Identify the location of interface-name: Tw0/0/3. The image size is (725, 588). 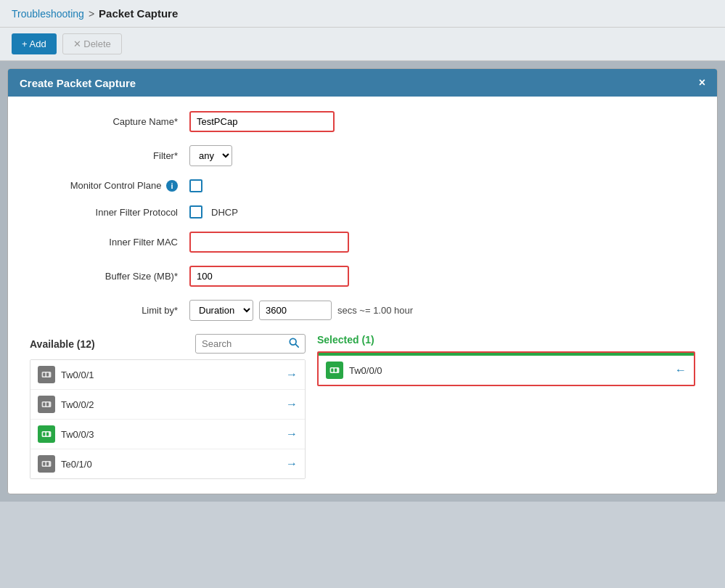
(78, 434).